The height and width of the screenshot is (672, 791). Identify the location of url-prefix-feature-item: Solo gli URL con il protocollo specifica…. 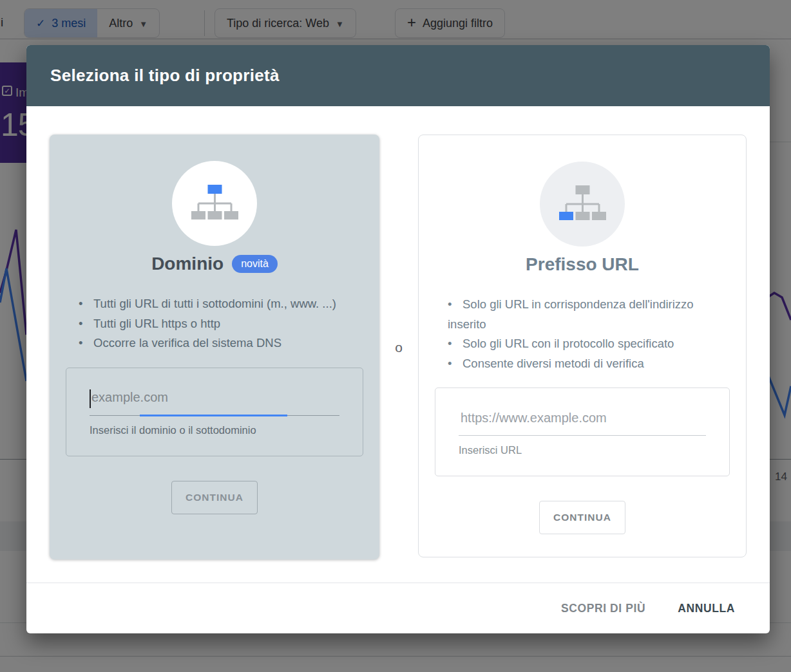
(584, 344).